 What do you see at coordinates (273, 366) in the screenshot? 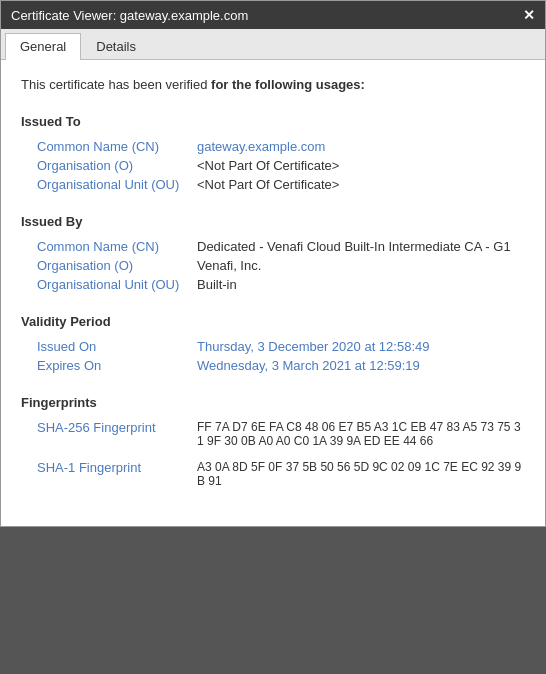
I see `expires-on-row: Expires On Wednesday, 3 March 2021 at 12…` at bounding box center [273, 366].